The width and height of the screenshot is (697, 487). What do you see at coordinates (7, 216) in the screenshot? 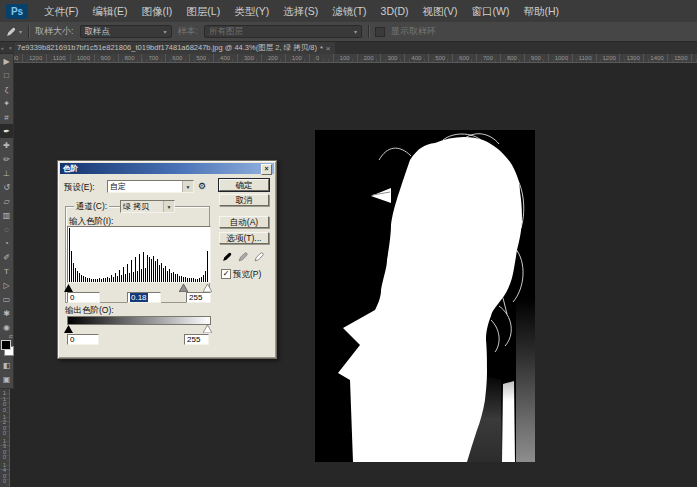
I see `tools-panel: « × ▶□ζ✦#✒✚✏⊥↺▱▥◌◔✐T▷▭✱◉ ⇄ ◧▣` at bounding box center [7, 216].